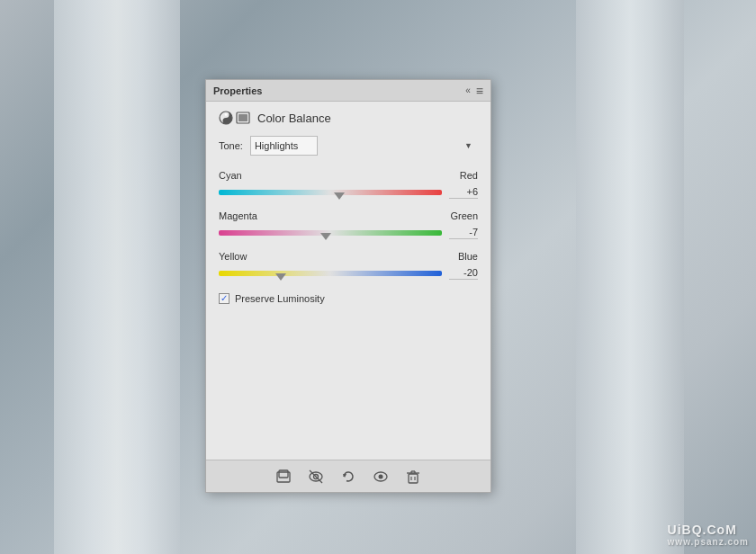 The image size is (756, 554). Describe the element at coordinates (364, 146) in the screenshot. I see `tone-select-wrapper: Shadows Midtones Highlights` at that location.